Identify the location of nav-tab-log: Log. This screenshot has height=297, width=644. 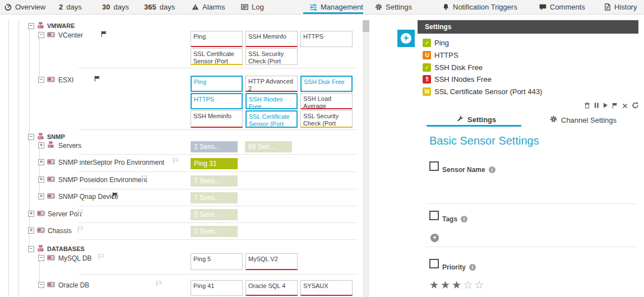
(252, 7).